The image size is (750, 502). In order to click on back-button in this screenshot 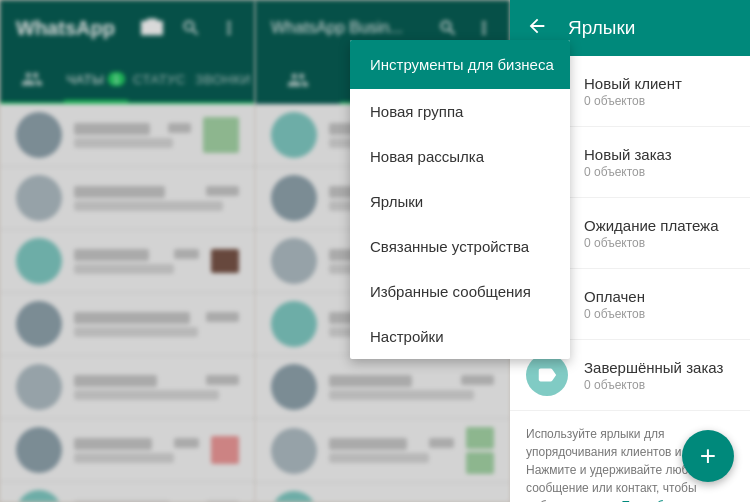, I will do `click(537, 28)`.